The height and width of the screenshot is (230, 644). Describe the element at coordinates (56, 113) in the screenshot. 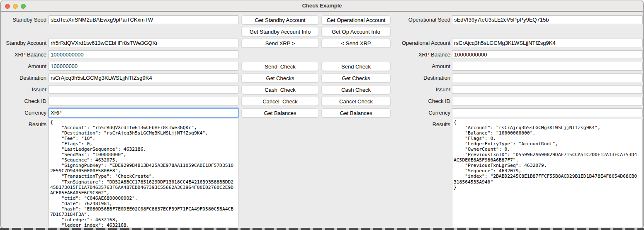

I see `currency-text: XRP` at that location.